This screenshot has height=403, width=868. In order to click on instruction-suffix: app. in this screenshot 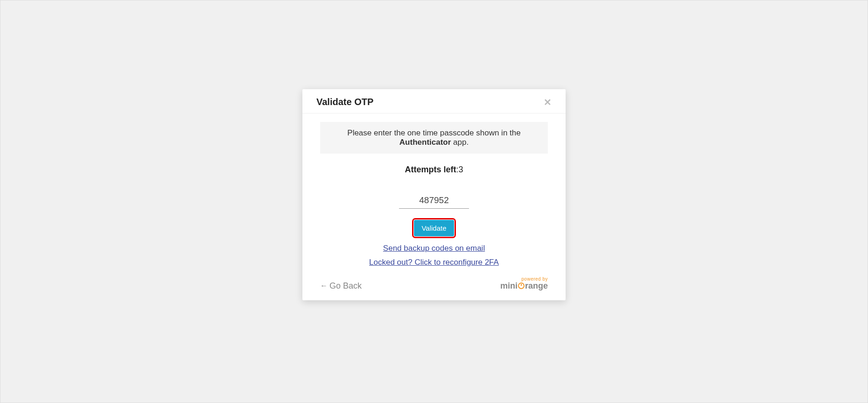, I will do `click(460, 142)`.